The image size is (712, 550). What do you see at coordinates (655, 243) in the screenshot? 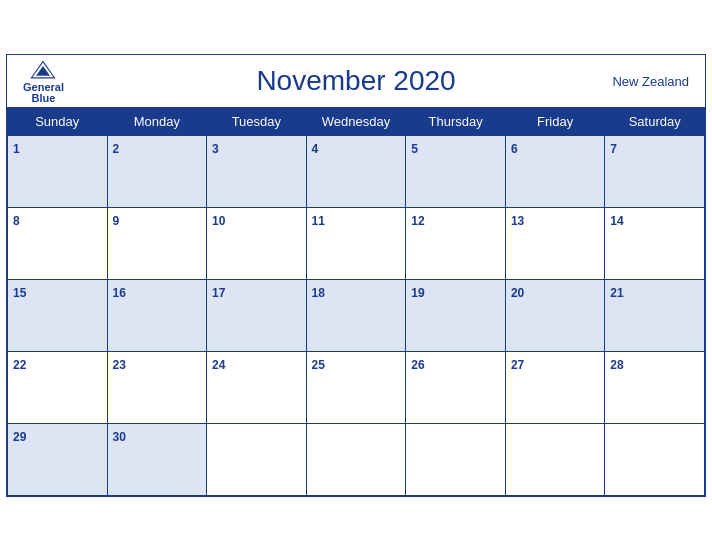
I see `calendar-cell: 14` at bounding box center [655, 243].